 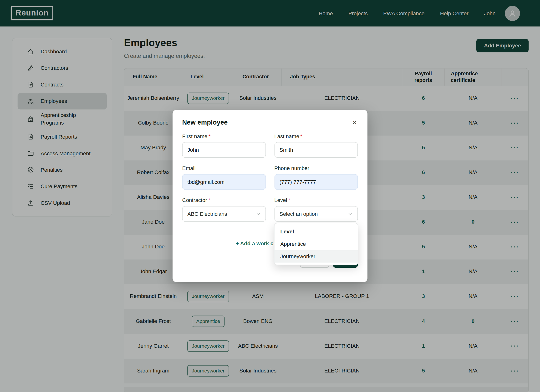 I want to click on close-icon: ✕, so click(x=355, y=122).